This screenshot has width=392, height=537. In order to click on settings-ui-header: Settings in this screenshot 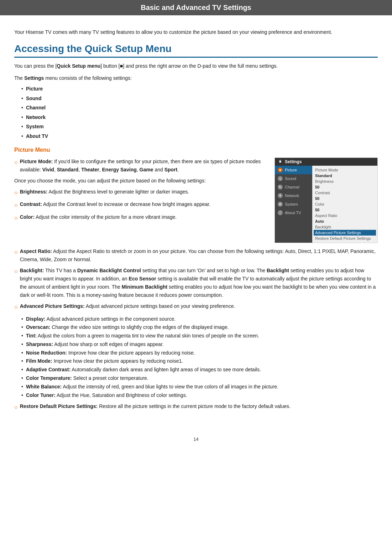, I will do `click(326, 162)`.